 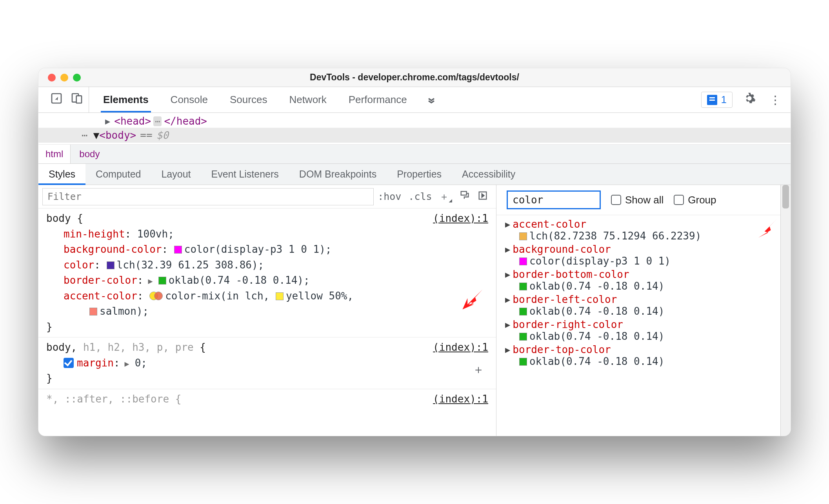 I want to click on prop-bgcolor: background-color, so click(x=113, y=249).